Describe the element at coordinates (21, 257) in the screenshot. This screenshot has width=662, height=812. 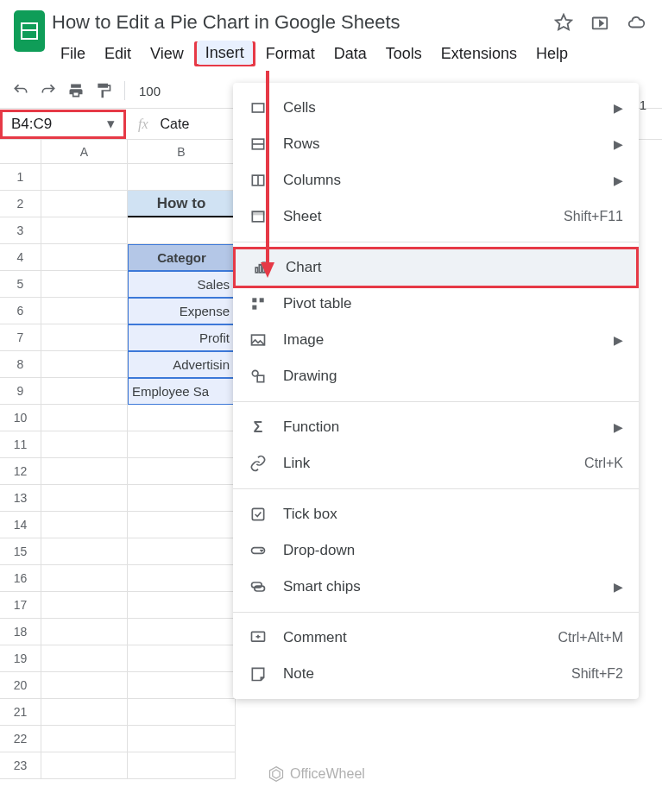
I see `row-header: 4` at that location.